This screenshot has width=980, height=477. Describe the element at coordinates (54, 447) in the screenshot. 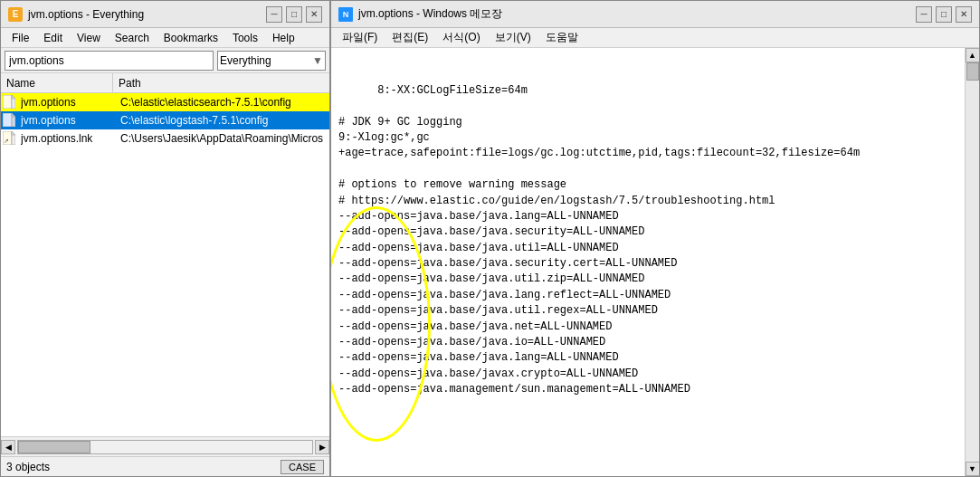

I see `scroll-thumb` at that location.